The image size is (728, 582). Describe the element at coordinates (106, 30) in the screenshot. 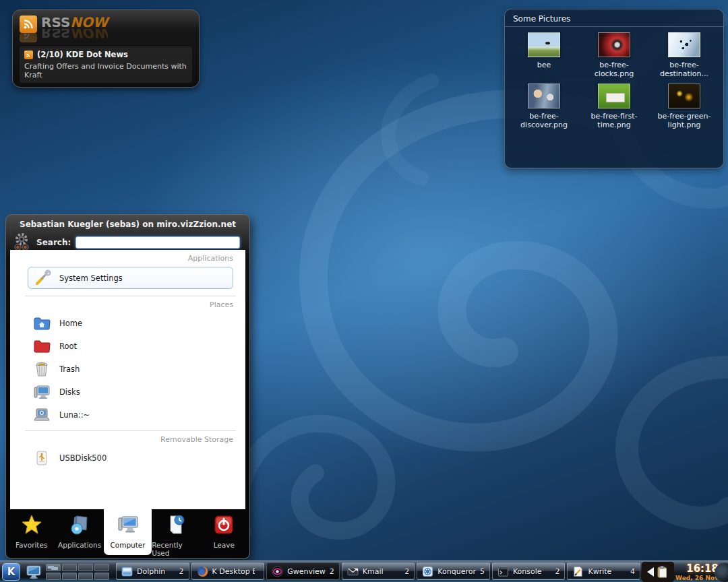

I see `rssnow-logo: RSSNOW RSSNOW` at that location.